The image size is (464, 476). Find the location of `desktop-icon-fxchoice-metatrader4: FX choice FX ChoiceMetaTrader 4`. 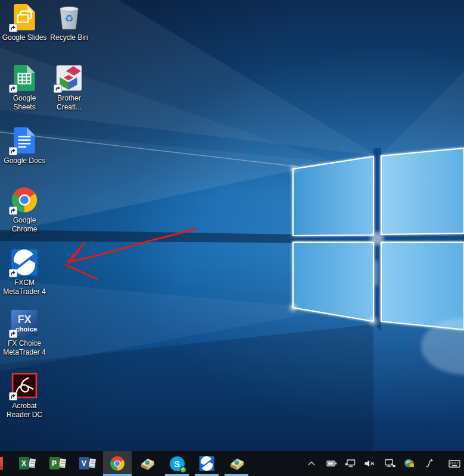

desktop-icon-fxchoice-metatrader4: FX choice FX ChoiceMetaTrader 4 is located at coordinates (24, 333).